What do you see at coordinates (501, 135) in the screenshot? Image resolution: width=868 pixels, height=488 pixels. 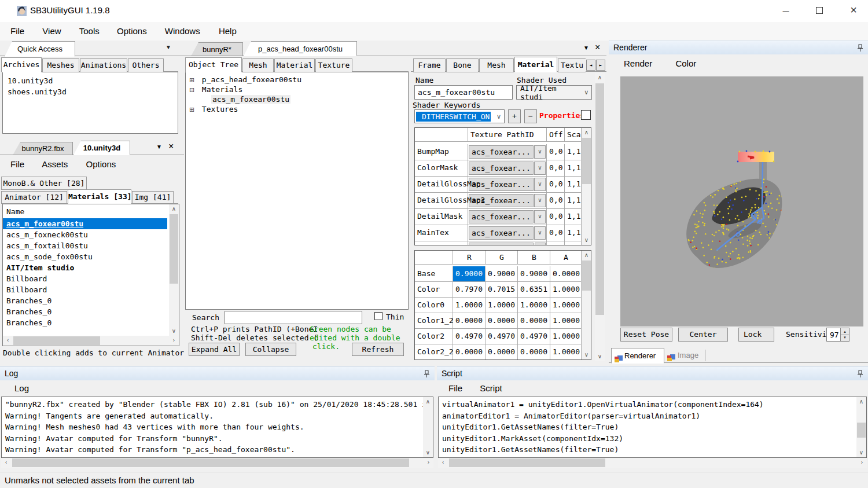 I see `texture-header-path: Texture PathID` at bounding box center [501, 135].